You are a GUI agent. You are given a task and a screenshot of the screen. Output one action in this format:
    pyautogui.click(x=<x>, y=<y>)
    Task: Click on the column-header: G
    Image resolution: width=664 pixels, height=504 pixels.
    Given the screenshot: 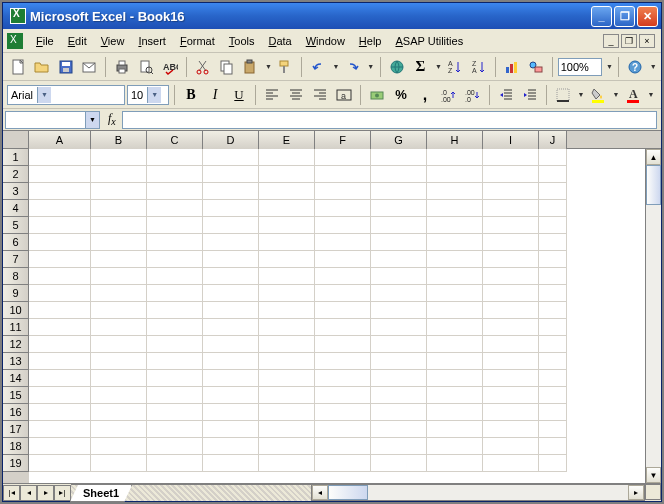 What is the action you would take?
    pyautogui.click(x=399, y=140)
    